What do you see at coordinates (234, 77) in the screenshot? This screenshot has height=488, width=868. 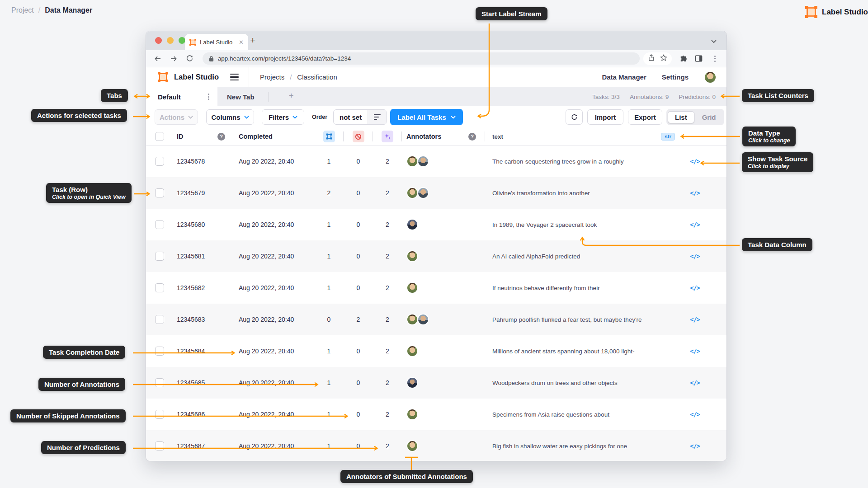 I see `hamburger-menu-icon` at bounding box center [234, 77].